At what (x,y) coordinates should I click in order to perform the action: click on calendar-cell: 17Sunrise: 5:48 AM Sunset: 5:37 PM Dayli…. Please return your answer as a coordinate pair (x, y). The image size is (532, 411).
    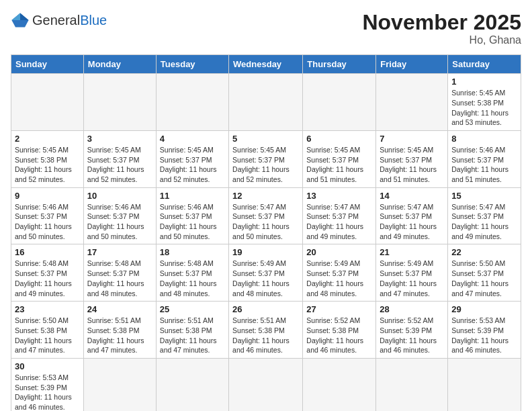
    Looking at the image, I should click on (120, 273).